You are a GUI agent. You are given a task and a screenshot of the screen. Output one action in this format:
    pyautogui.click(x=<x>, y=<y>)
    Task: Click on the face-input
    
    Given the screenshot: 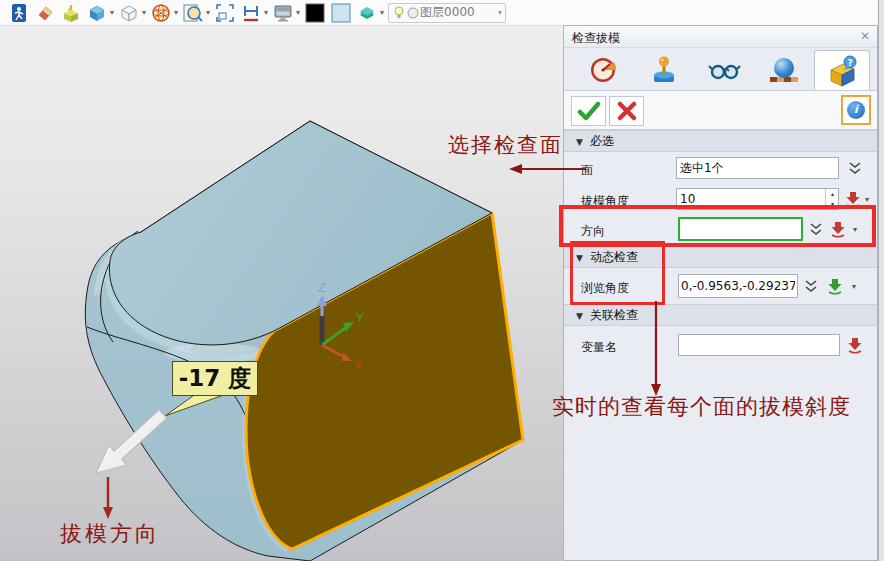 What is the action you would take?
    pyautogui.click(x=758, y=168)
    